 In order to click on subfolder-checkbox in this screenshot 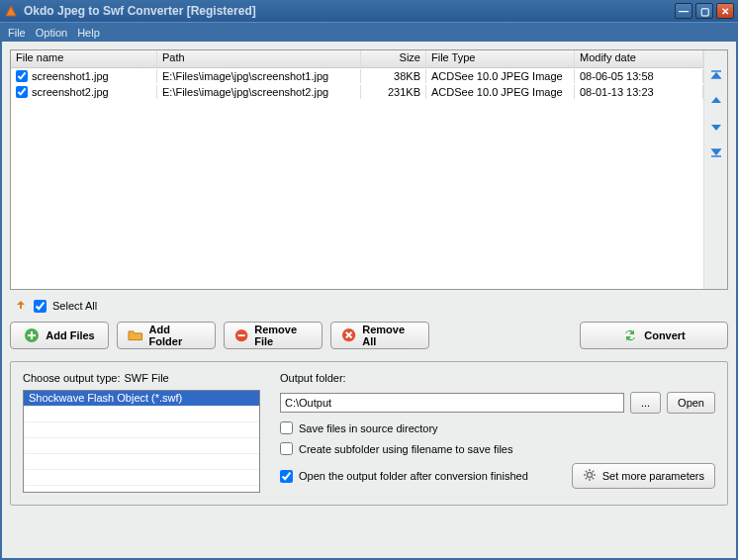, I will do `click(287, 449)`.